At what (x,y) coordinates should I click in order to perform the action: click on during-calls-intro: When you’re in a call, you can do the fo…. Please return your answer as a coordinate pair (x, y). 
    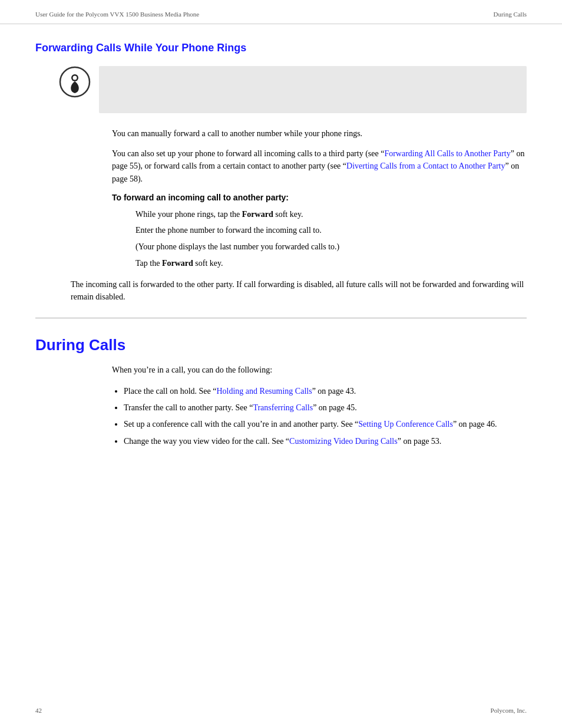
    Looking at the image, I should click on (319, 370).